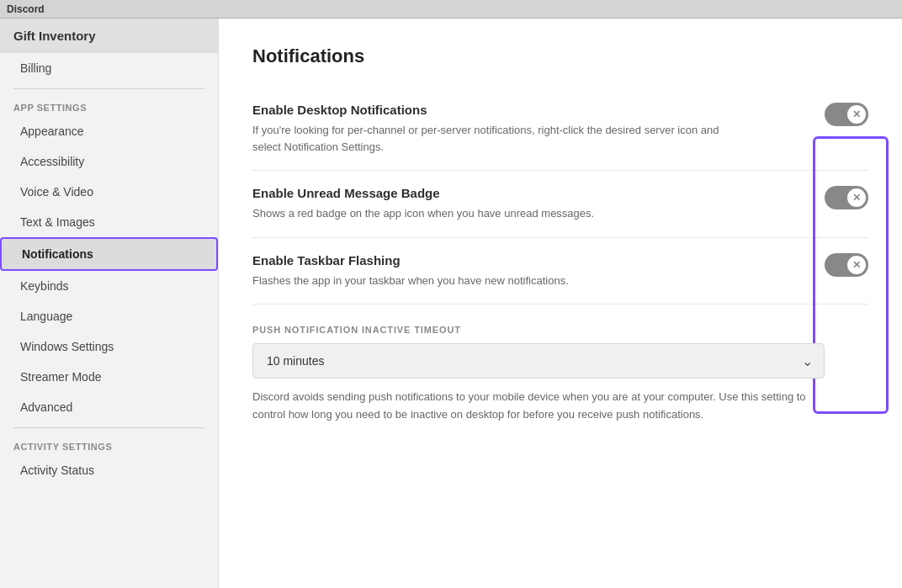 The width and height of the screenshot is (902, 588). Describe the element at coordinates (560, 130) in the screenshot. I see `setting-row-desktop-notifications: Enable Desktop Notifications If you're l…` at that location.